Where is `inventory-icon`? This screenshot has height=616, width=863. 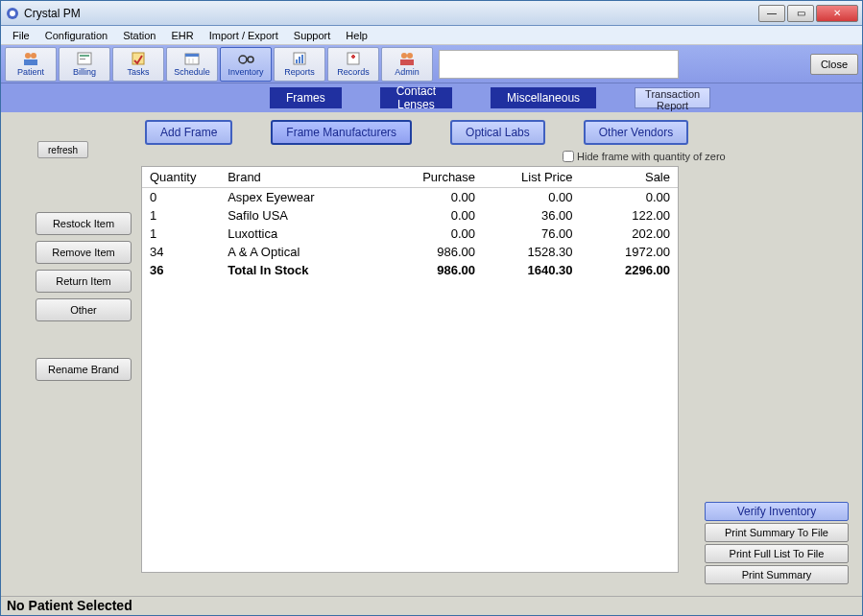
inventory-icon is located at coordinates (246, 59).